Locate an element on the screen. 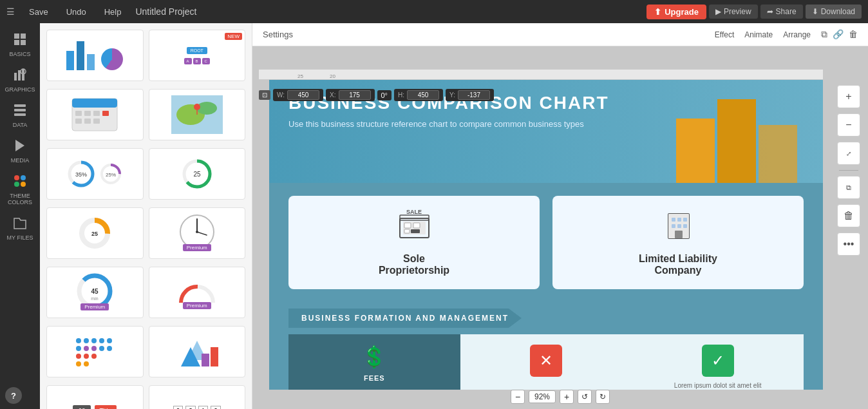 This screenshot has height=409, width=868. panel-text-box: 68 Title is located at coordinates (95, 397).